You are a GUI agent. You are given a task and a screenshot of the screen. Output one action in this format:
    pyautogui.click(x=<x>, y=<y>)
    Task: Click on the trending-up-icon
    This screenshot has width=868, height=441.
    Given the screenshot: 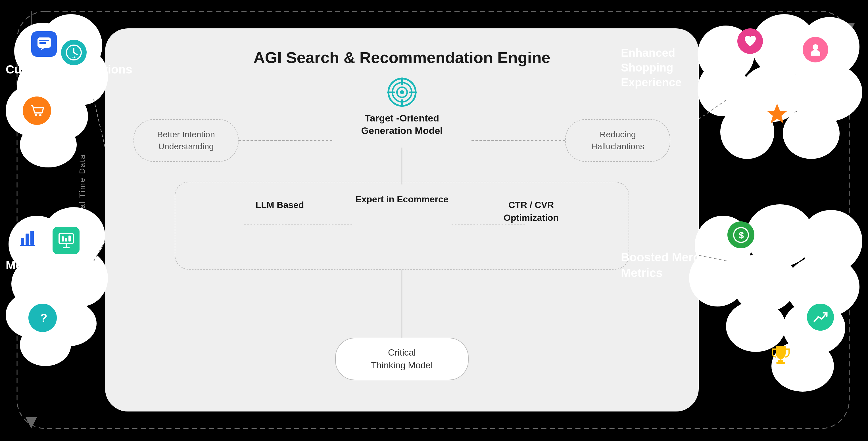 What is the action you would take?
    pyautogui.click(x=820, y=317)
    